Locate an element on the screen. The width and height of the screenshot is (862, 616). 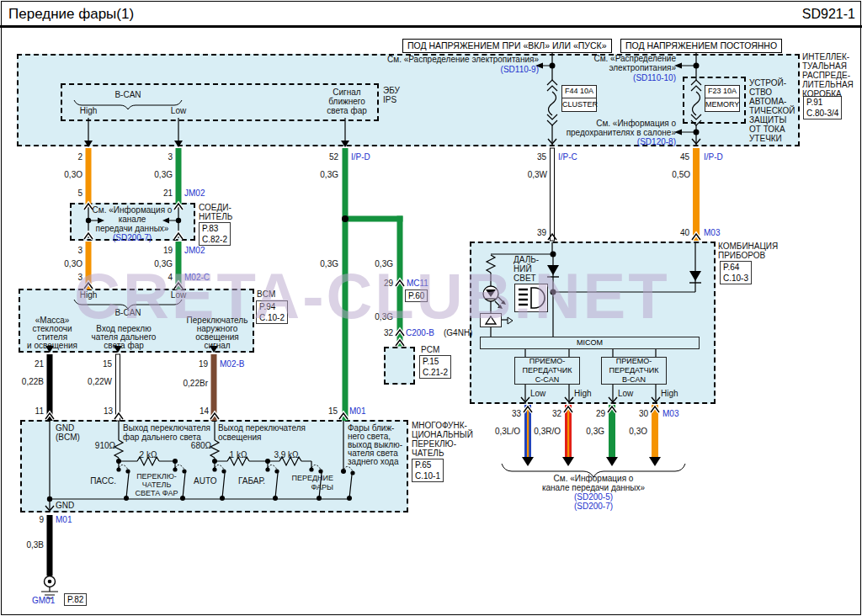
mfs-name: МНОГОФУНК- is located at coordinates (439, 426).